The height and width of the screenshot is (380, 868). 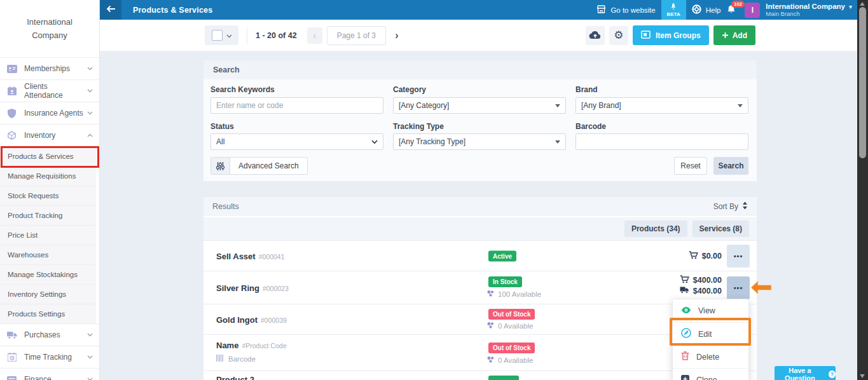 What do you see at coordinates (711, 334) in the screenshot?
I see `menu-item-edit: Edit` at bounding box center [711, 334].